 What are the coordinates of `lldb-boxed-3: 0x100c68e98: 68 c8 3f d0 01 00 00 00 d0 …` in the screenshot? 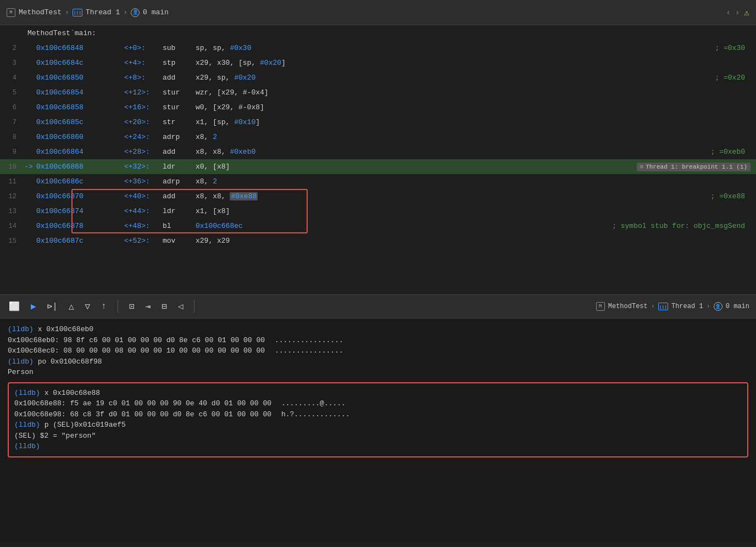 It's located at (378, 415).